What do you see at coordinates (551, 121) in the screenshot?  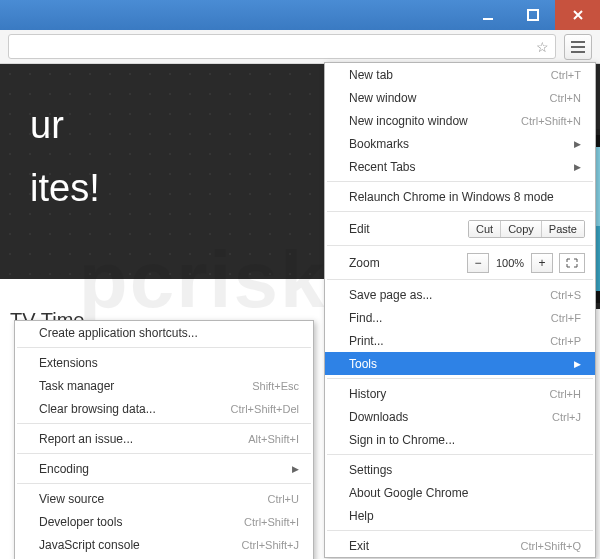 I see `menu-shortcut: Ctrl+Shift+N` at bounding box center [551, 121].